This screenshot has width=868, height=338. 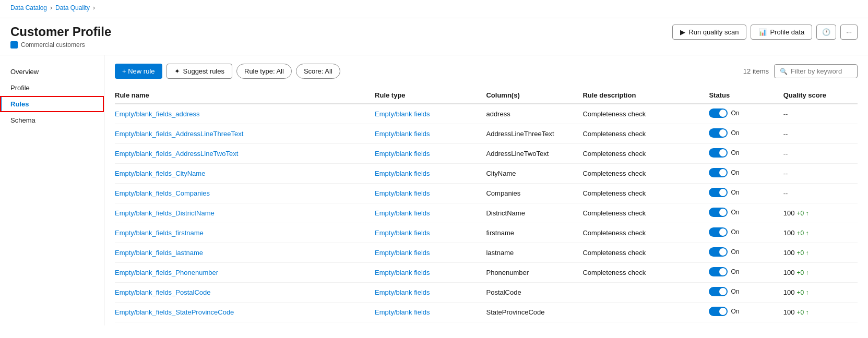 I want to click on cell-columns: AddressLineThreeText, so click(x=534, y=134).